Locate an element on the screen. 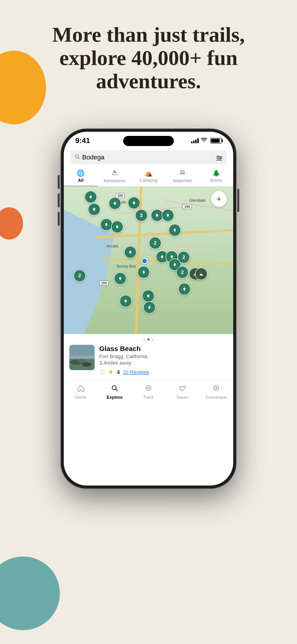 This screenshot has width=297, height=644. nav-item-track: Track is located at coordinates (148, 392).